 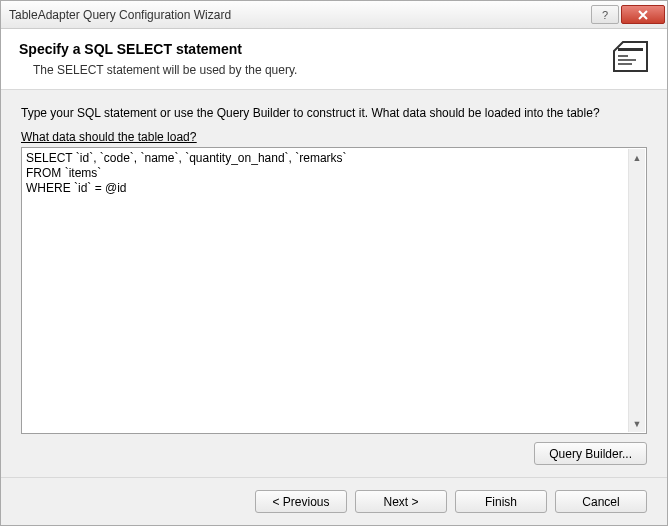 What do you see at coordinates (76, 188) in the screenshot?
I see `sql-line-selected: WHERE `id` = @id` at bounding box center [76, 188].